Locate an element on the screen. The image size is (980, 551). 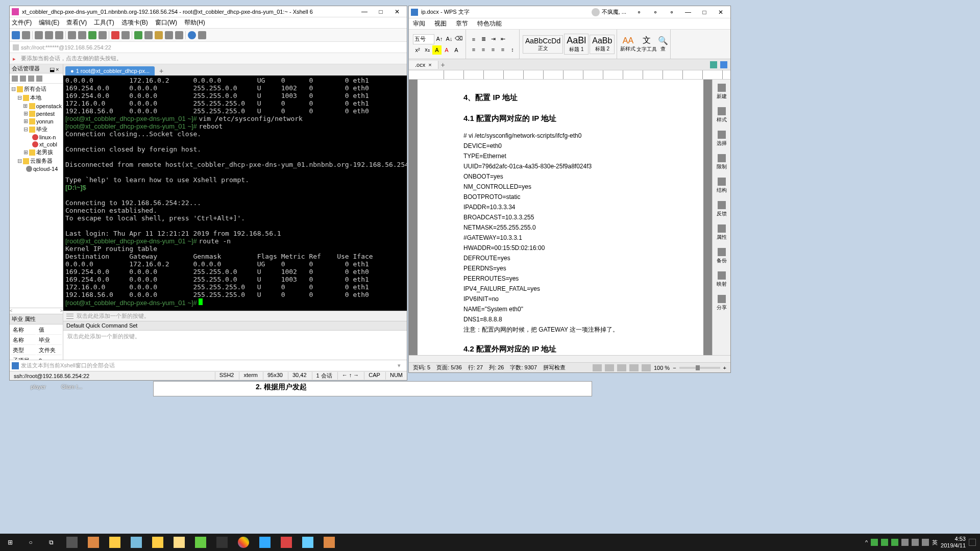
superscript-icon: x² is located at coordinates (418, 50).